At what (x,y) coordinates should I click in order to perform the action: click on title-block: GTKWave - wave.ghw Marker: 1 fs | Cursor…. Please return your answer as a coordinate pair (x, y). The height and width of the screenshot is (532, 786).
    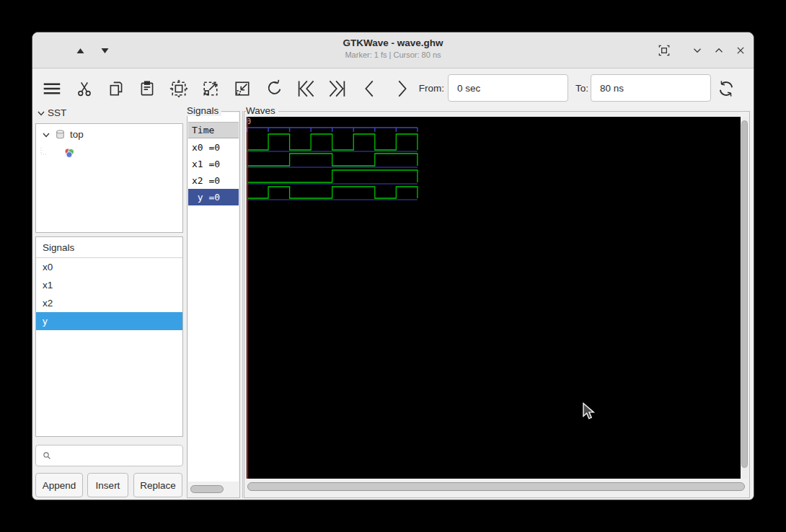
    Looking at the image, I should click on (393, 48).